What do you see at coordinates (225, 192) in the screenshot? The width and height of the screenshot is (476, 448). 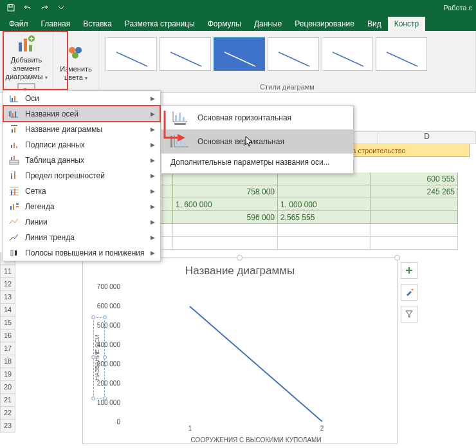 I see `cell: 758 000` at bounding box center [225, 192].